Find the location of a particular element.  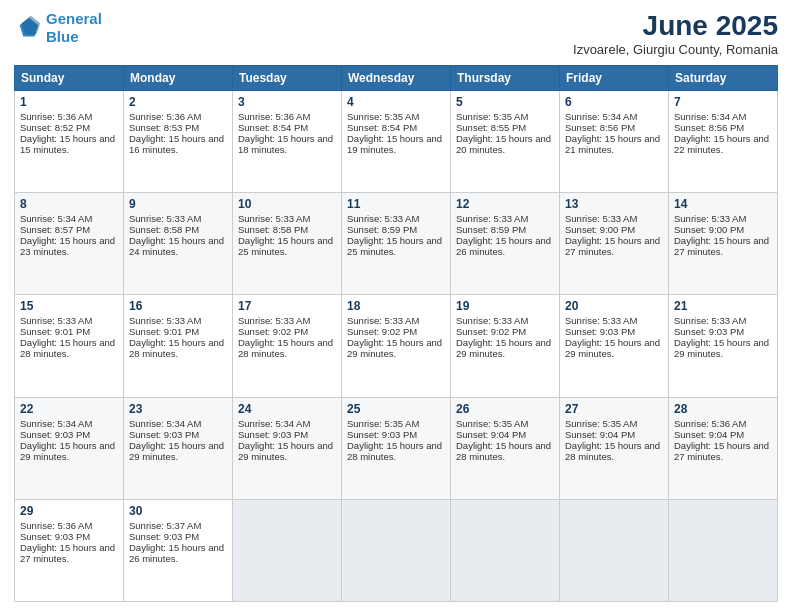

calendar-cell: 17 Sunrise: 5:33 AM Sunset: 9:02 PM Dayl… is located at coordinates (288, 346).